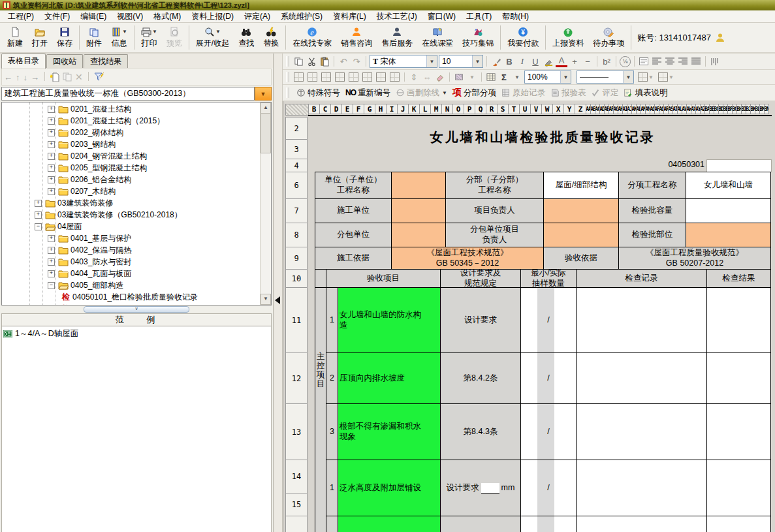 The width and height of the screenshot is (775, 532). Describe the element at coordinates (441, 17) in the screenshot. I see `menu-item-10: 窗口(W)` at that location.